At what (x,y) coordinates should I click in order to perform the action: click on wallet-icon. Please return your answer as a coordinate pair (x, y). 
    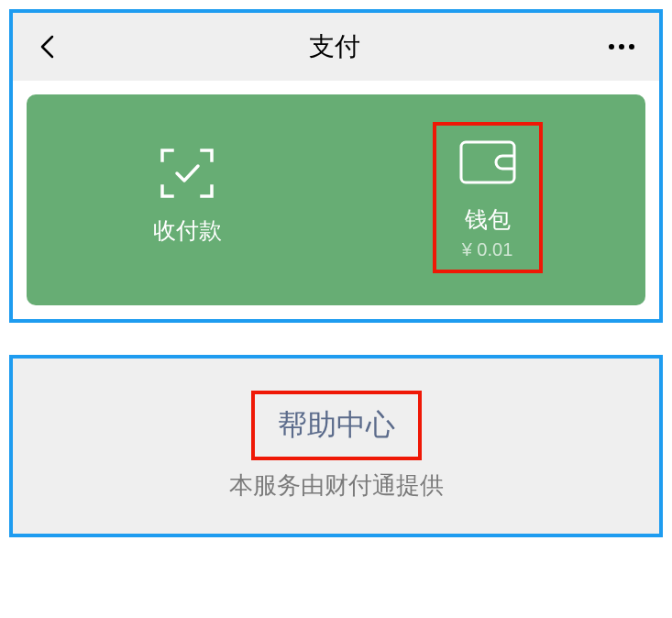
    Looking at the image, I should click on (488, 162).